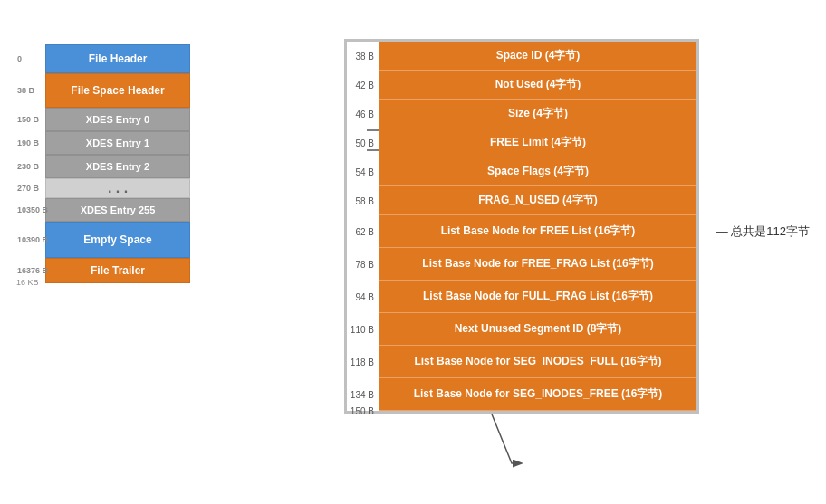 Image resolution: width=826 pixels, height=504 pixels. What do you see at coordinates (522, 201) in the screenshot?
I see `detail-row-5: 58 BFRAG_N_USED (4字节)` at bounding box center [522, 201].